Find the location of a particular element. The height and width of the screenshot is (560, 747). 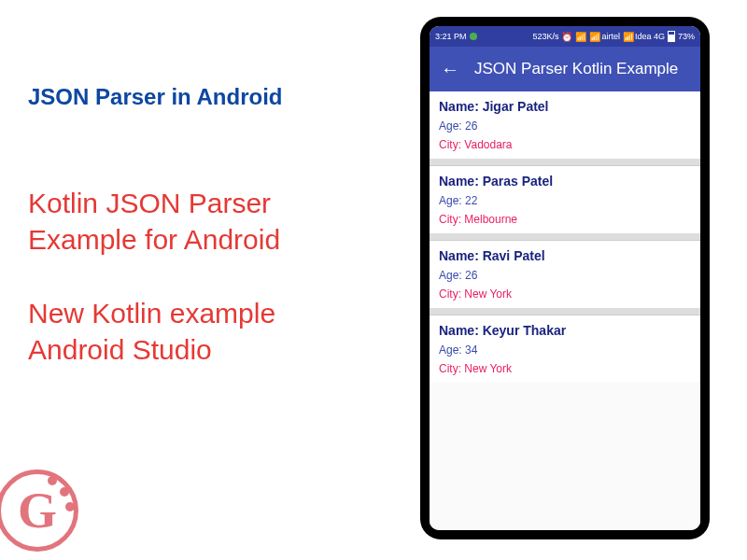

carrier-1: 📶airtel is located at coordinates (605, 37).